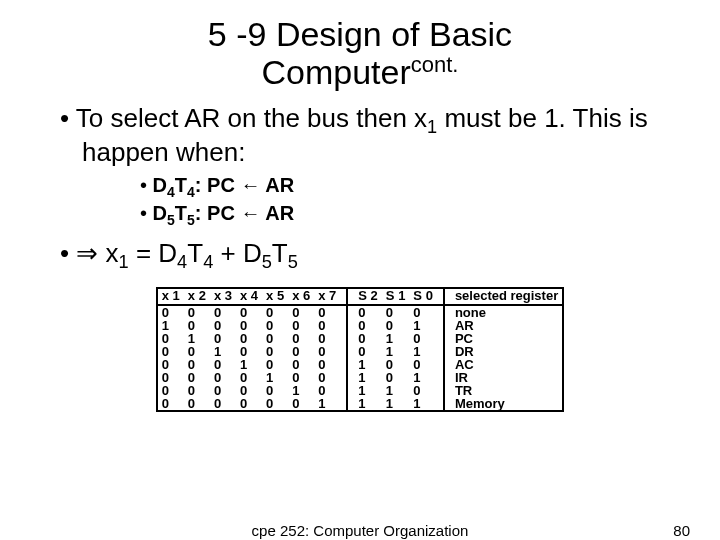 The width and height of the screenshot is (720, 540). What do you see at coordinates (410, 215) in the screenshot?
I see `subbullet-2: D5T5: PC ← AR` at bounding box center [410, 215].